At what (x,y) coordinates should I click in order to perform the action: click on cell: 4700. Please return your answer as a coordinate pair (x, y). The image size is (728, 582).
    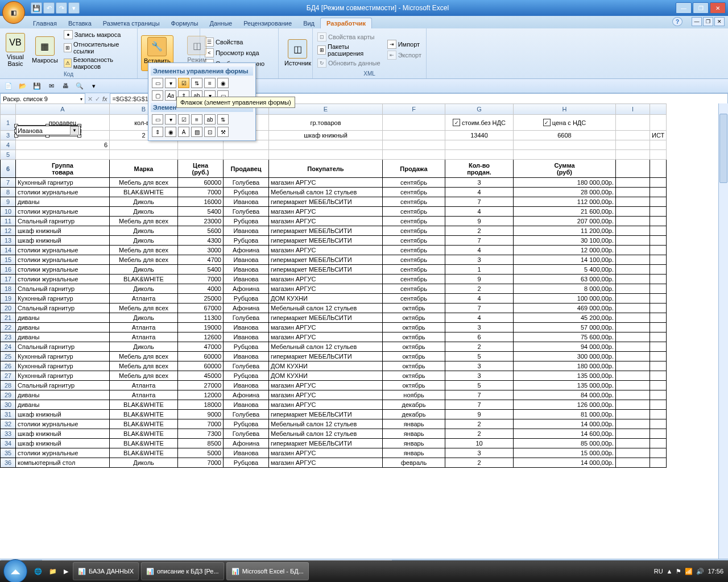
    Looking at the image, I should click on (201, 260).